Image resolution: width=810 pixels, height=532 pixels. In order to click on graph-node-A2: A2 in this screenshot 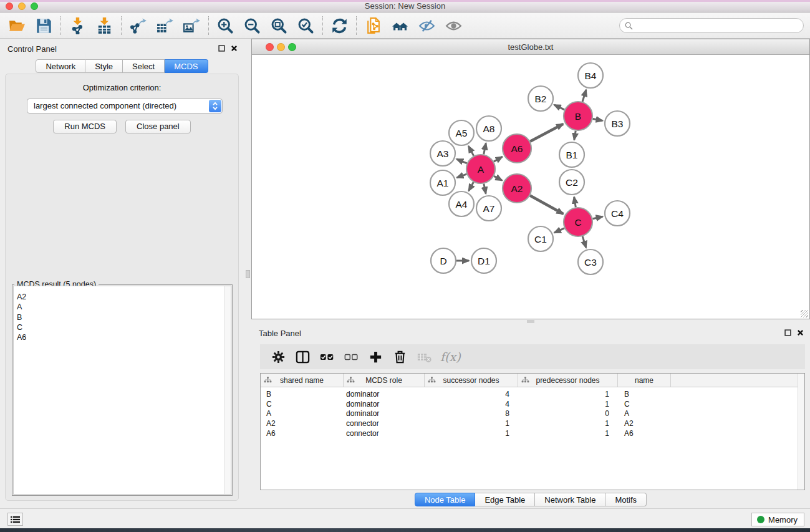, I will do `click(517, 188)`.